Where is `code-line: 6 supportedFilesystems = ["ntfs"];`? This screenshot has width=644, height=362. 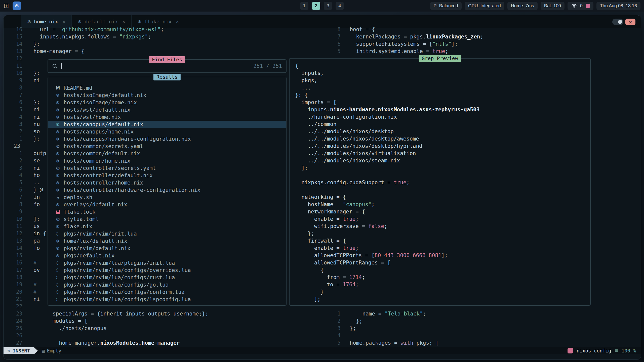 code-line: 6 supportedFilesystems = ["ntfs"]; is located at coordinates (408, 44).